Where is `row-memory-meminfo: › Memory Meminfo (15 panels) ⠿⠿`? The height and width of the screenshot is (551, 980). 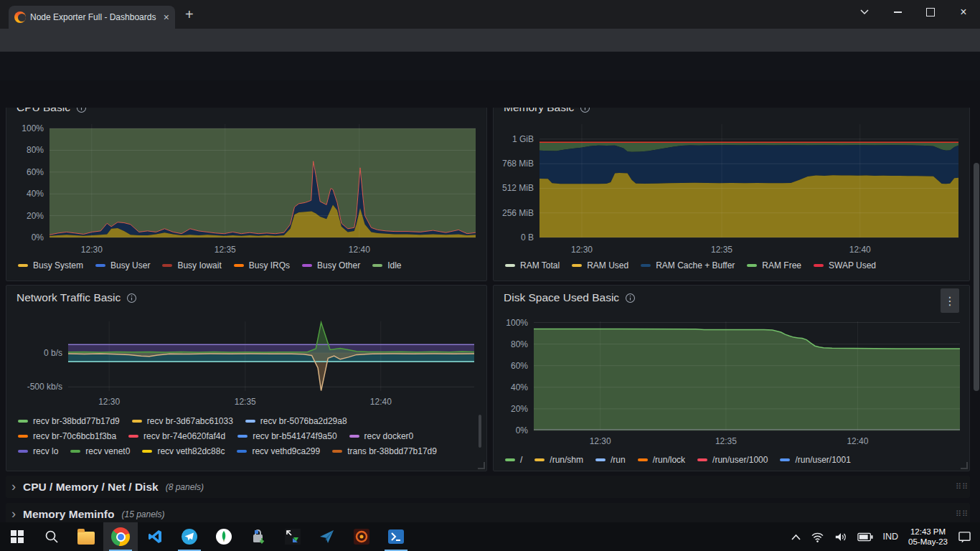
row-memory-meminfo: › Memory Meminfo (15 panels) ⠿⠿ is located at coordinates (488, 512).